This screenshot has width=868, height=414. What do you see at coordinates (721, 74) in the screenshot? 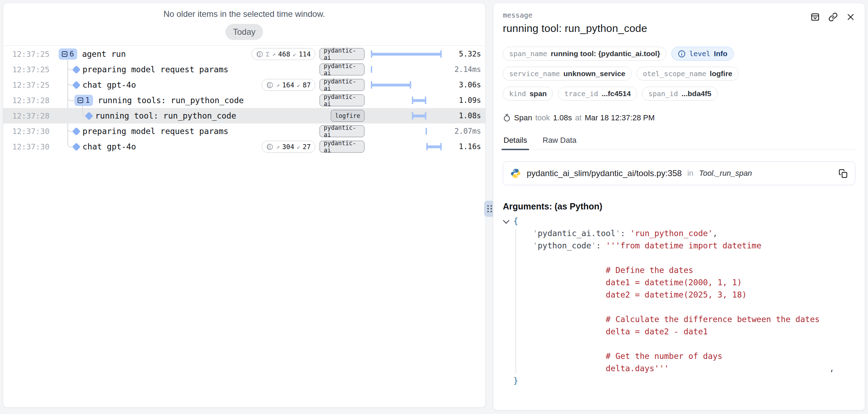
I see `attribute-value: logfire` at bounding box center [721, 74].